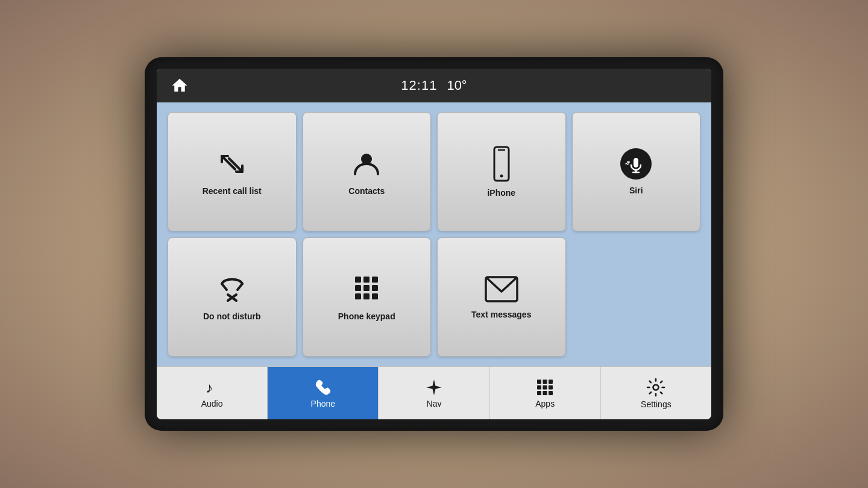  Describe the element at coordinates (434, 404) in the screenshot. I see `nav-label: Nav` at that location.